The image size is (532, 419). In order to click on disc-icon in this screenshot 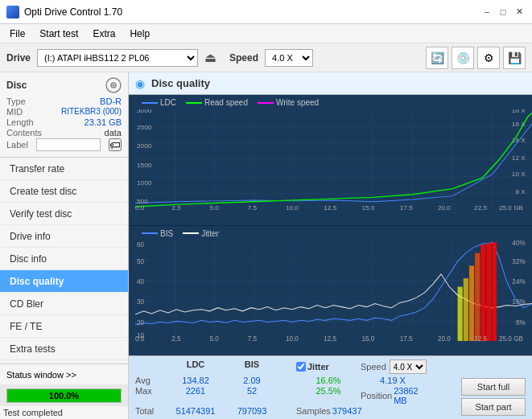, I will do `click(113, 85)`.